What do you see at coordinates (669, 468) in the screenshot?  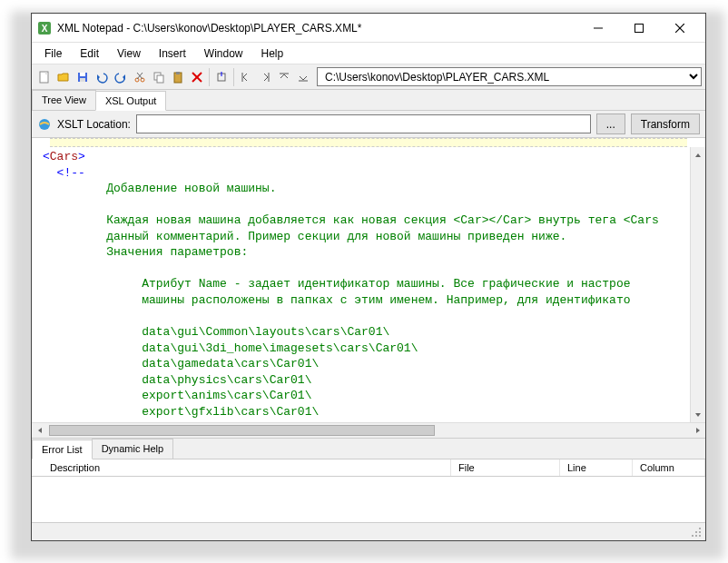 I see `col-column: Column` at bounding box center [669, 468].